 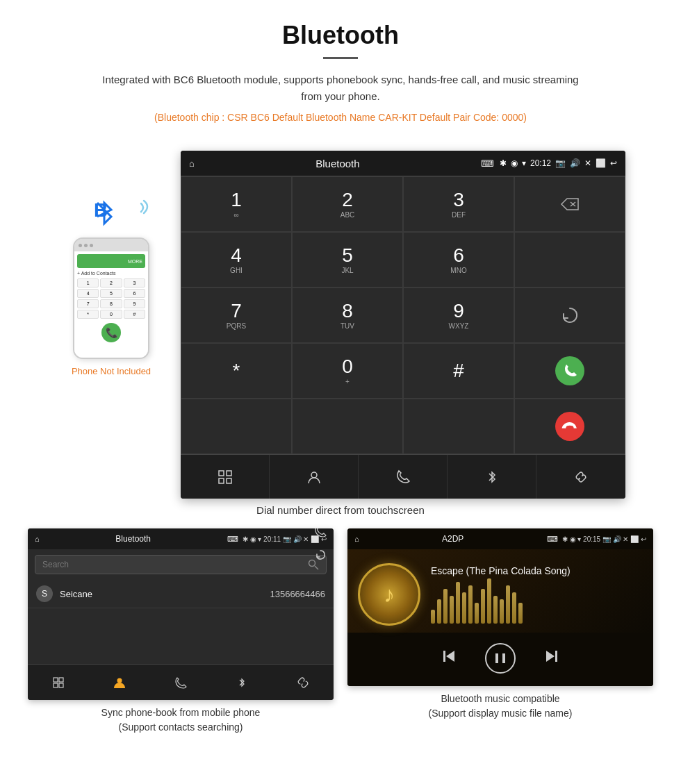 I want to click on music-content: ♪ Escape (The Pina Colada Song), so click(x=500, y=591).